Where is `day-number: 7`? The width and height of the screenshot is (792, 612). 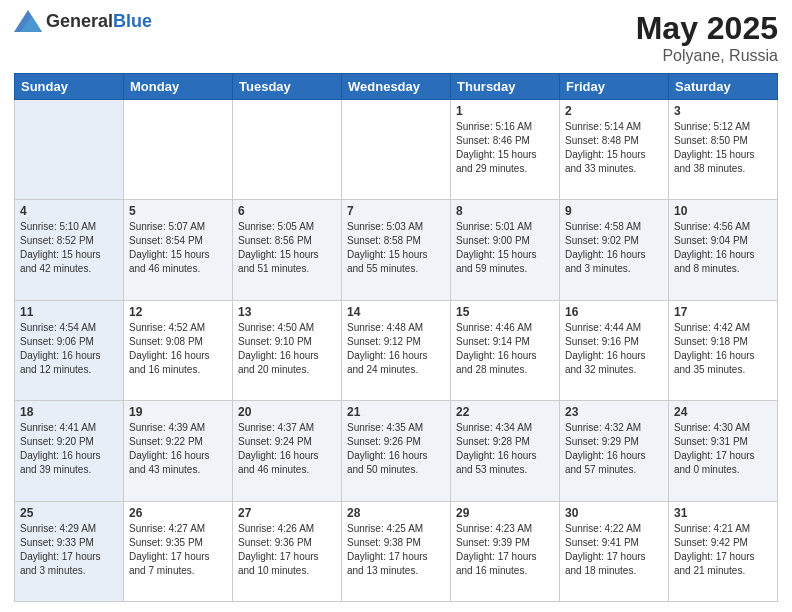
day-number: 7 is located at coordinates (396, 211).